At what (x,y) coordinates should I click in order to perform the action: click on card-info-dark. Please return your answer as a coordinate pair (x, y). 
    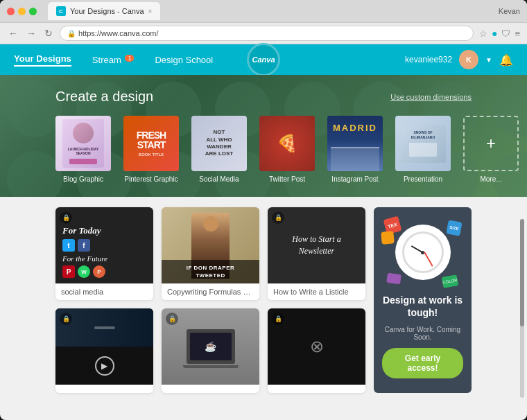
    Looking at the image, I should click on (104, 389).